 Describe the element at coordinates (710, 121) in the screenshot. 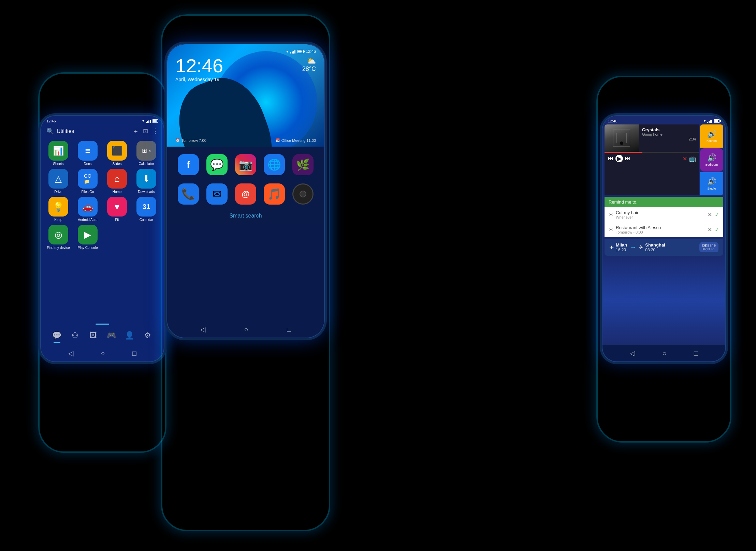

I see `right-signal` at that location.